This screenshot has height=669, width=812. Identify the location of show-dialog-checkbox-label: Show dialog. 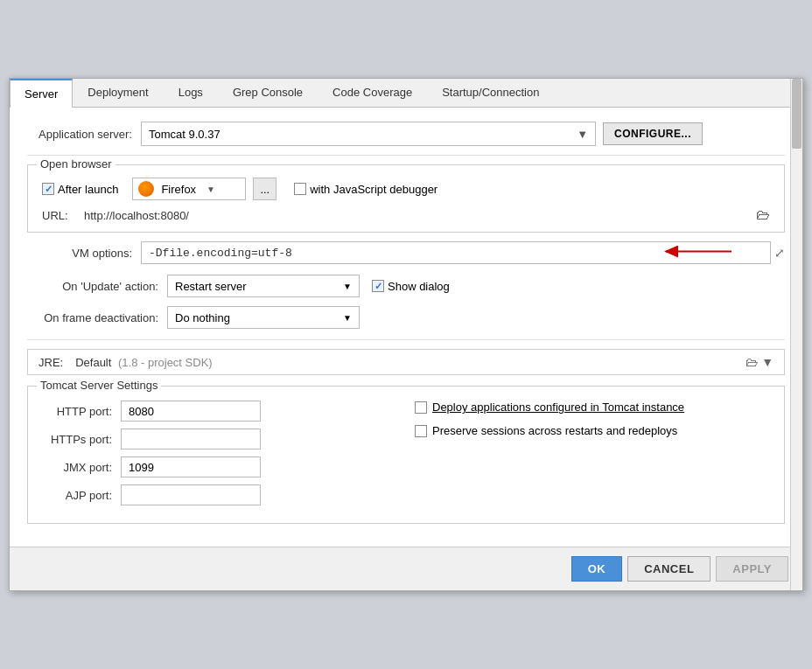
(411, 287).